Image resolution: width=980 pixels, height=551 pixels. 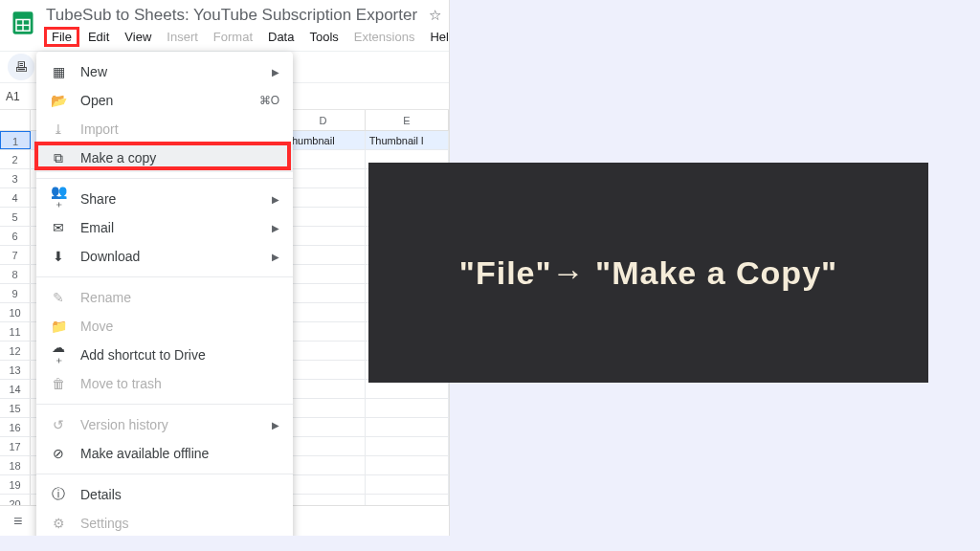 I want to click on download-icon: ⬇, so click(x=58, y=256).